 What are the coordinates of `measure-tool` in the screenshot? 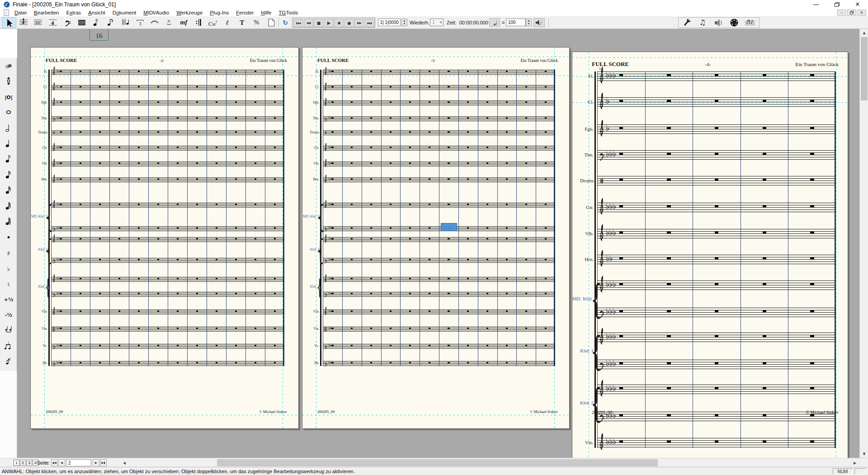 It's located at (82, 23).